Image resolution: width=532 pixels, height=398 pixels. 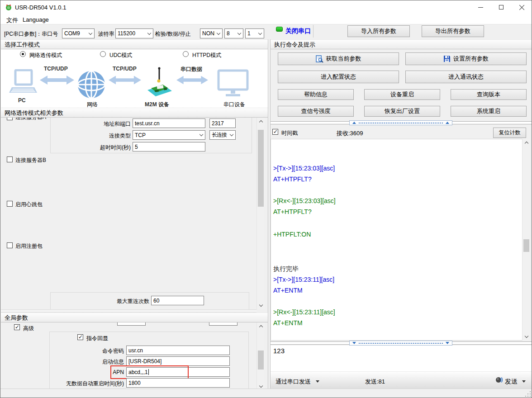 I want to click on log-line: >[Tx->][15:23:03][asc], so click(x=398, y=168).